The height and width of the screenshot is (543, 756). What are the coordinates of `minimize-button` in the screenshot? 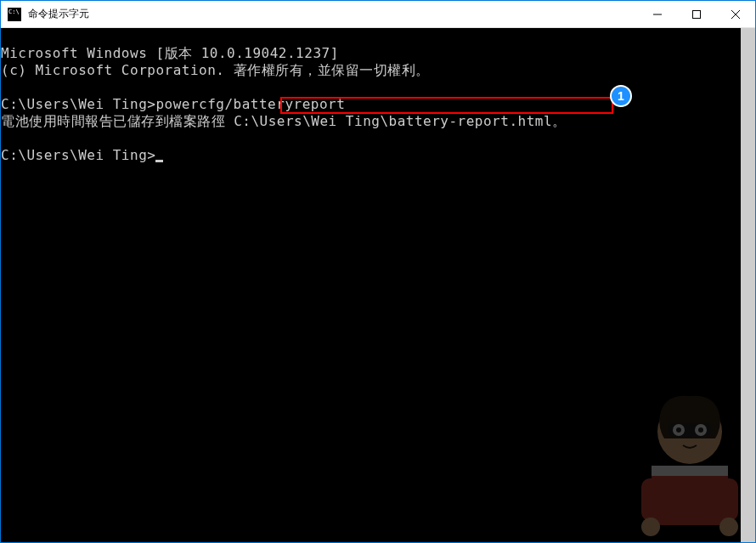 It's located at (657, 14).